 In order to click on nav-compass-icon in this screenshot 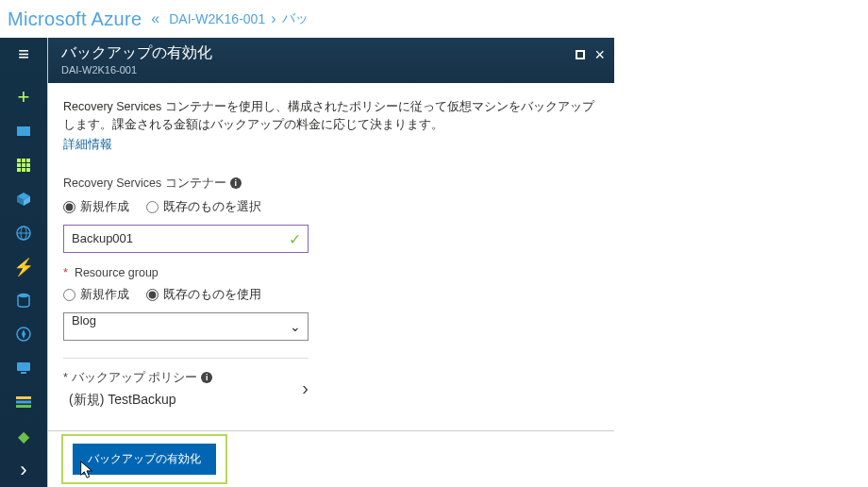, I will do `click(24, 334)`.